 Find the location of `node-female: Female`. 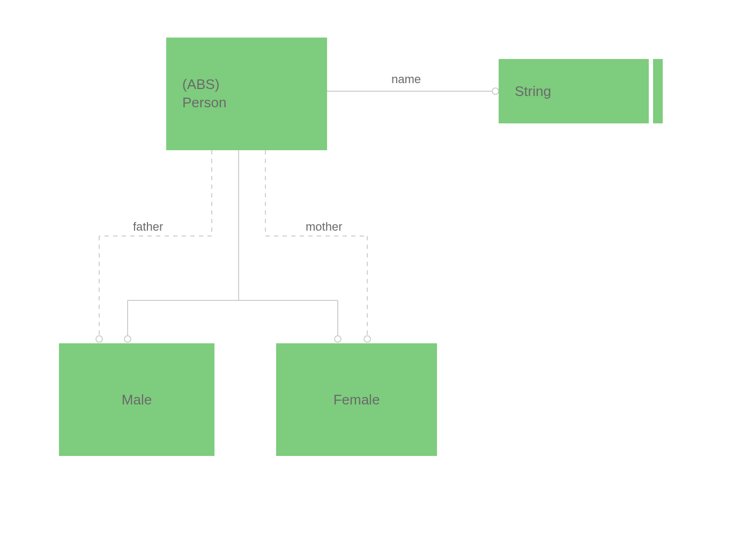

node-female: Female is located at coordinates (357, 400).